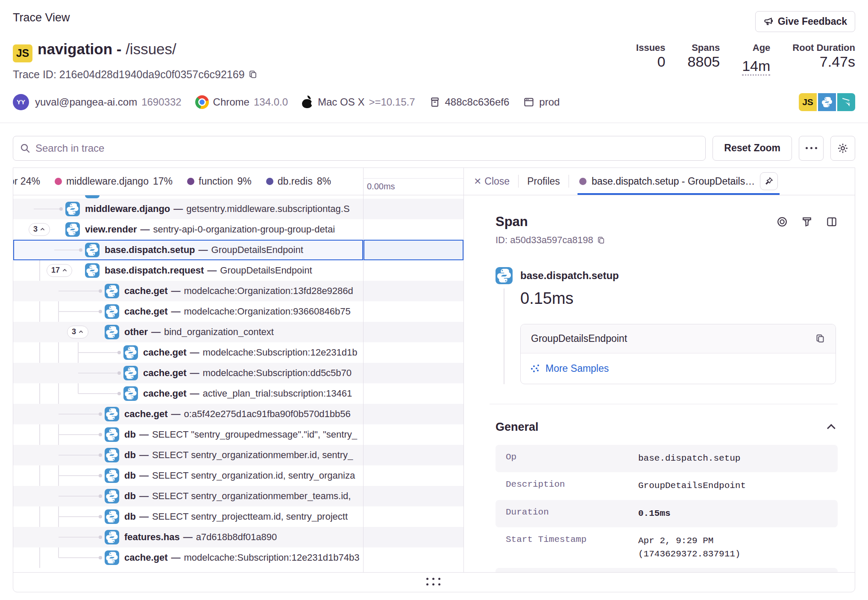 The height and width of the screenshot is (600, 868). Describe the element at coordinates (666, 459) in the screenshot. I see `general-row: Op base.dispatch.setup` at that location.